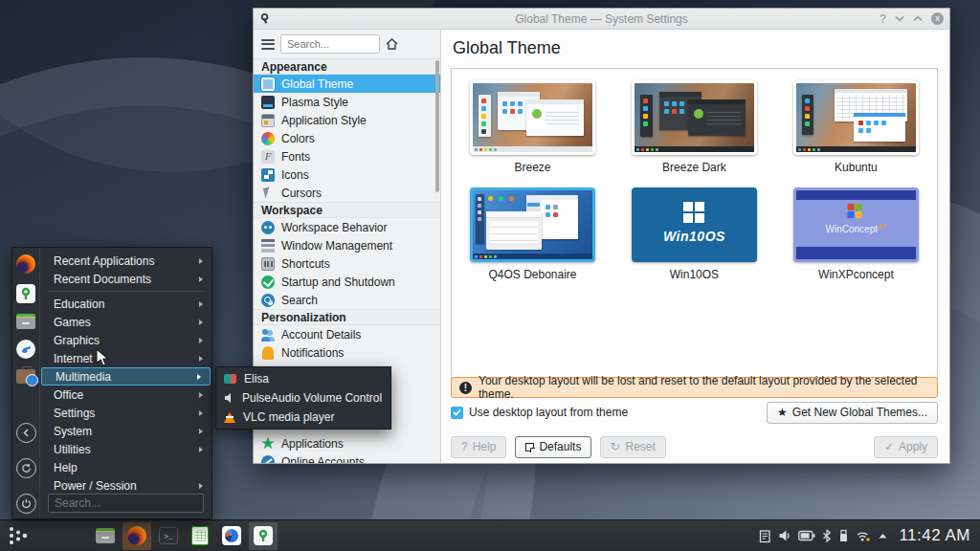 This screenshot has width=980, height=551. What do you see at coordinates (863, 536) in the screenshot?
I see `wifi-icon` at bounding box center [863, 536].